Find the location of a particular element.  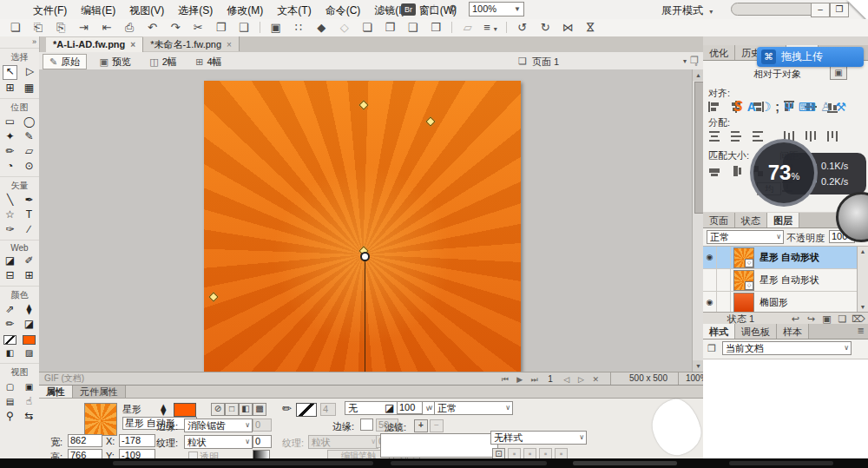

fill-edge-select: 消除锯齿 is located at coordinates (219, 425).